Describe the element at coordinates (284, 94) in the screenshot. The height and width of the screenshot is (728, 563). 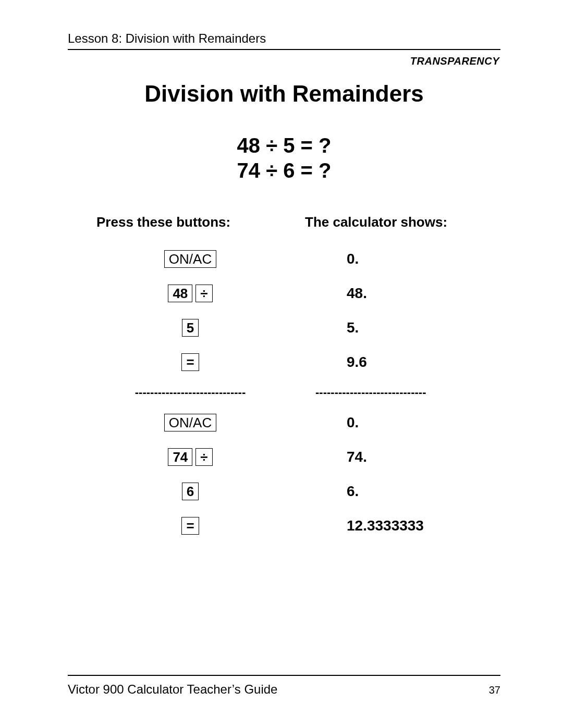
I see `page-title: Division with Remainders` at that location.